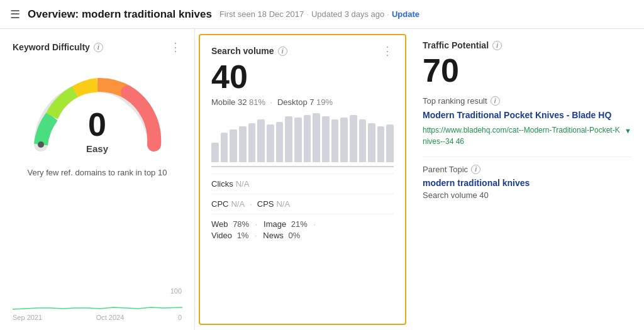  Describe the element at coordinates (52, 47) in the screenshot. I see `kd-title: Keyword Difficulty` at that location.